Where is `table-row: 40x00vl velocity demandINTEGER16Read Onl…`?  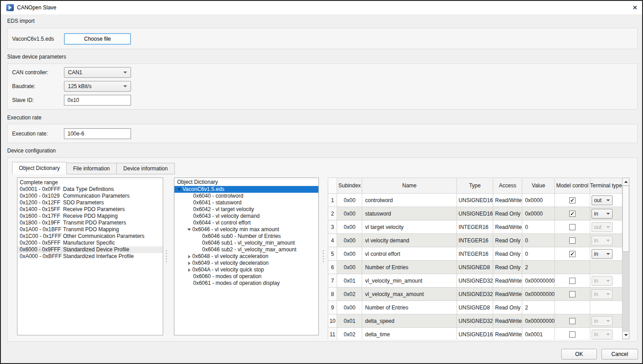
table-row: 40x00vl velocity demandINTEGER16Read Onl… is located at coordinates (475, 241).